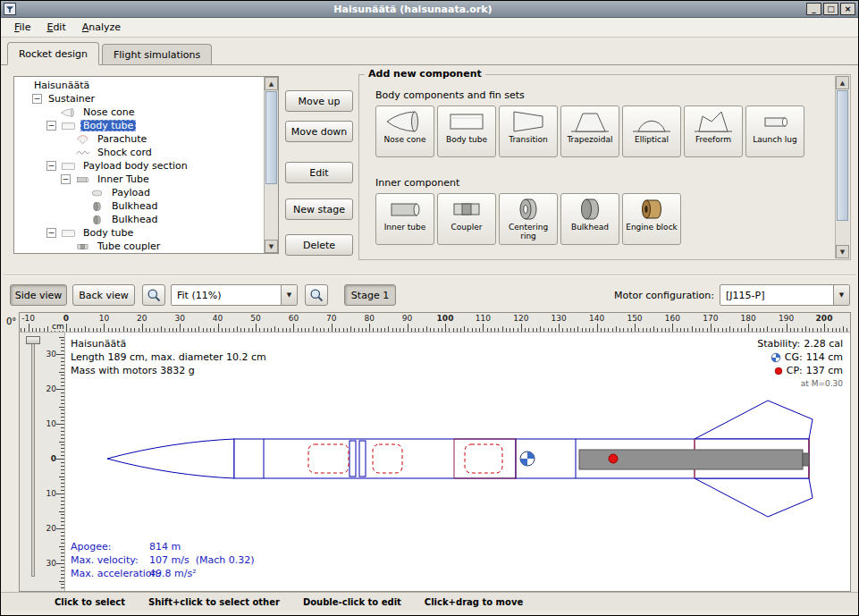 This screenshot has height=616, width=859. Describe the element at coordinates (54, 54) in the screenshot. I see `tab-rocket-design: Rocket design` at that location.